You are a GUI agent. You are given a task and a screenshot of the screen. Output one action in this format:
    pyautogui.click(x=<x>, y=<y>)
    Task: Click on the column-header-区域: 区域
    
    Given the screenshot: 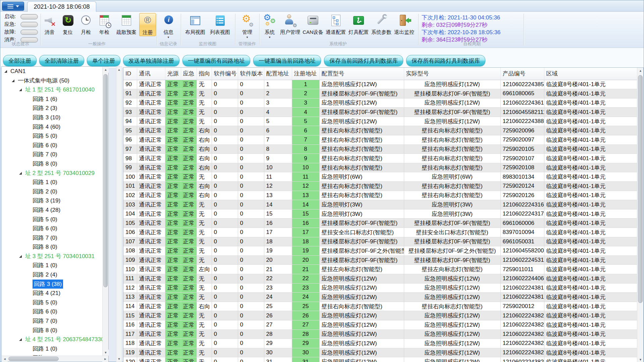 What is the action you would take?
    pyautogui.click(x=590, y=74)
    